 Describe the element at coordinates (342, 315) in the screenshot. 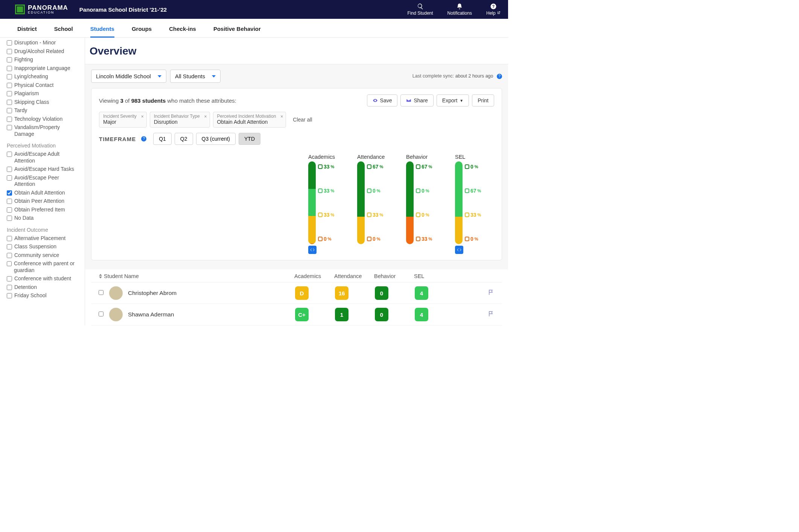

I see `metric-badge: 1` at that location.